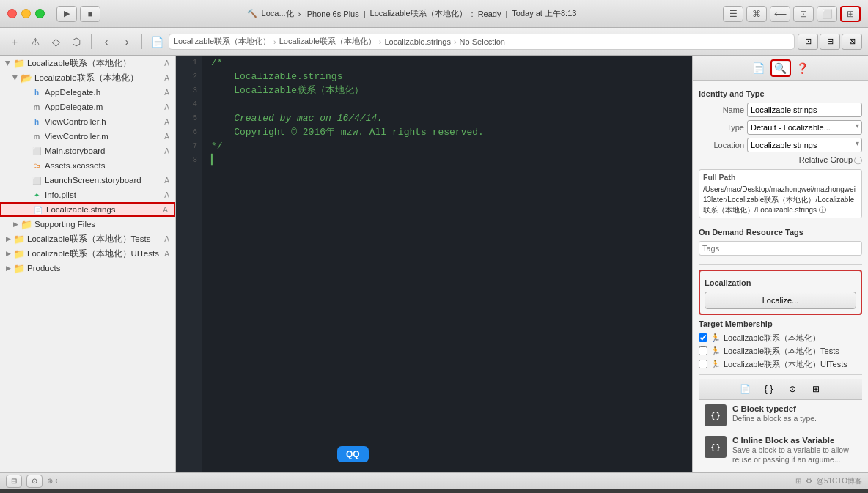 This screenshot has height=493, width=868. Describe the element at coordinates (78, 14) in the screenshot. I see `title-bar-controls: ▶ ■` at that location.